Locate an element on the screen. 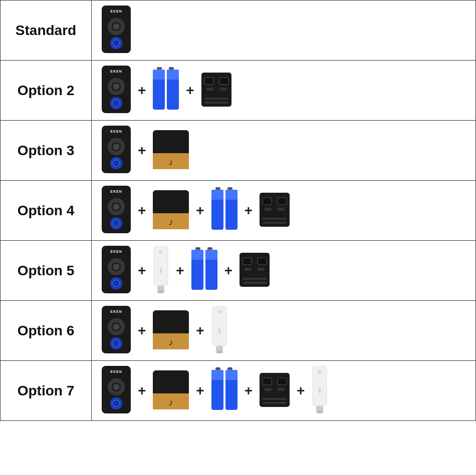 This screenshot has width=476, height=475. table-row: Option 5 EKEN + WiFi + + is located at coordinates (239, 271).